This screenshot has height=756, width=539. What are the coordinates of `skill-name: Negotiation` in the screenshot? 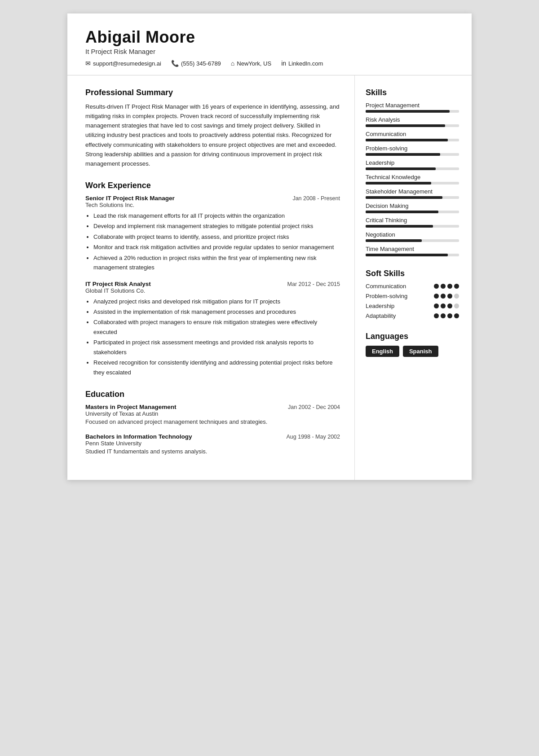 It's located at (412, 234).